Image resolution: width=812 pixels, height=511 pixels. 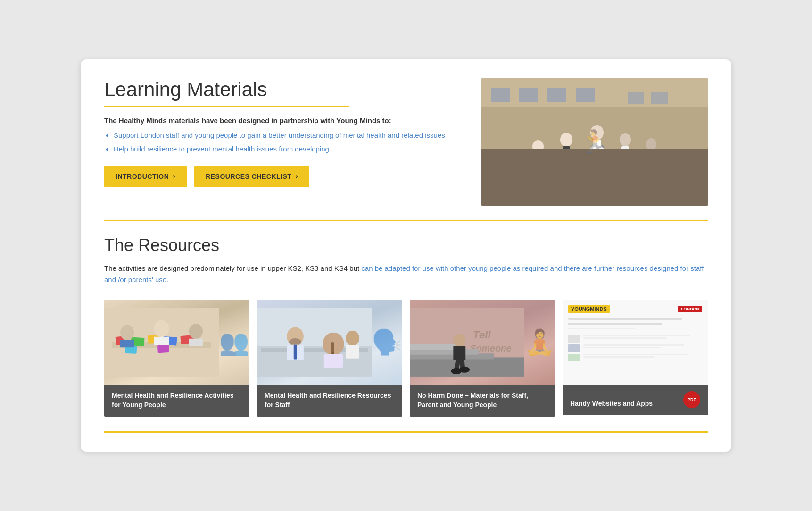 I want to click on card-caption-3: No Harm Done – Materials for Staff, Pare…, so click(x=482, y=400).